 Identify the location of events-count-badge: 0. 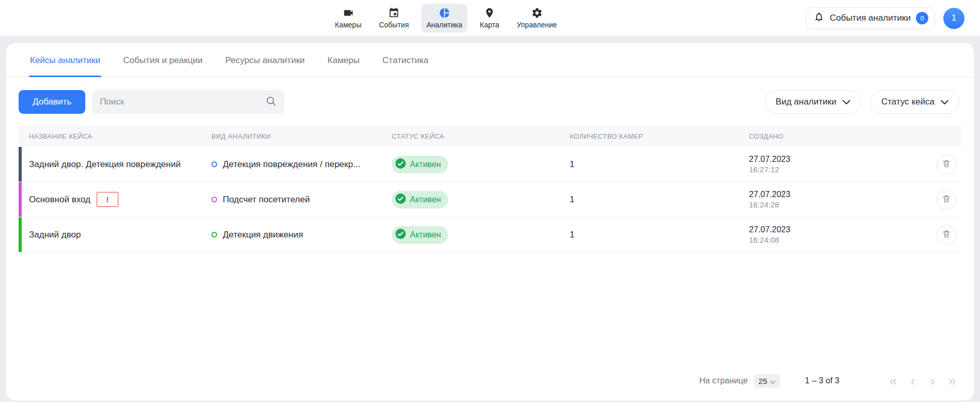
(922, 18).